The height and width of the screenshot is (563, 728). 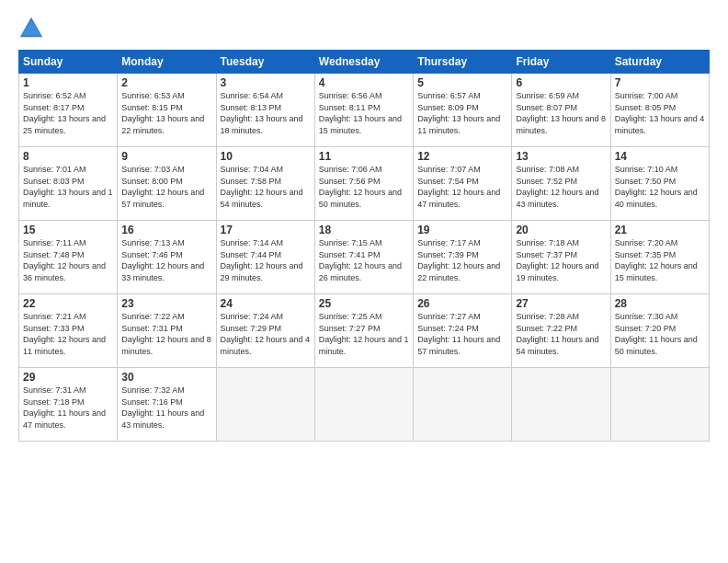 I want to click on day-number: 25, so click(x=364, y=304).